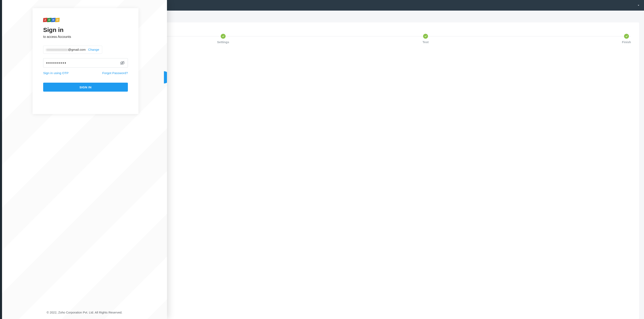 This screenshot has width=644, height=319. What do you see at coordinates (94, 50) in the screenshot?
I see `change-email-link: Change` at bounding box center [94, 50].